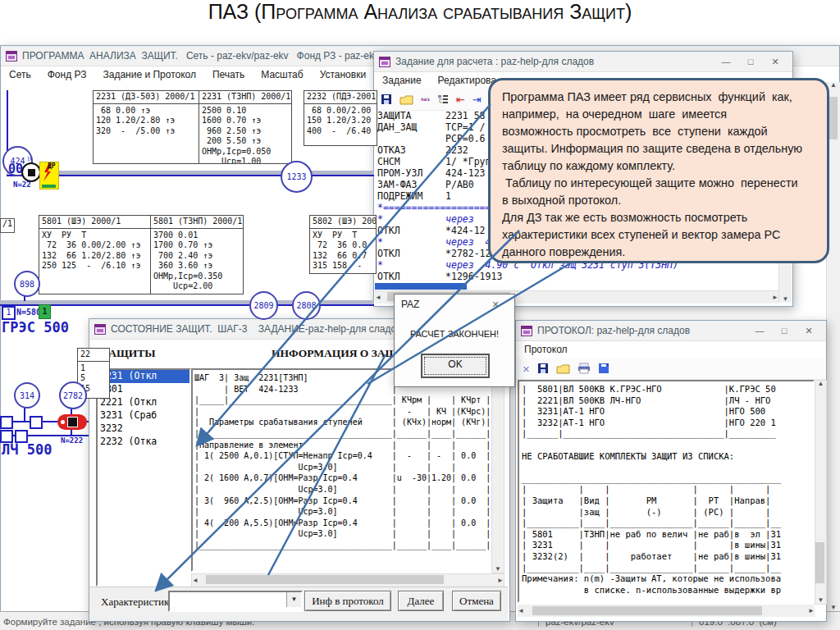 The width and height of the screenshot is (840, 630). Describe the element at coordinates (146, 127) in the screenshot. I see `protection-table-2231-dz: 2231 (ДЗ-503) 2000/1 68 0.00 ↑э 120 1.20…` at that location.